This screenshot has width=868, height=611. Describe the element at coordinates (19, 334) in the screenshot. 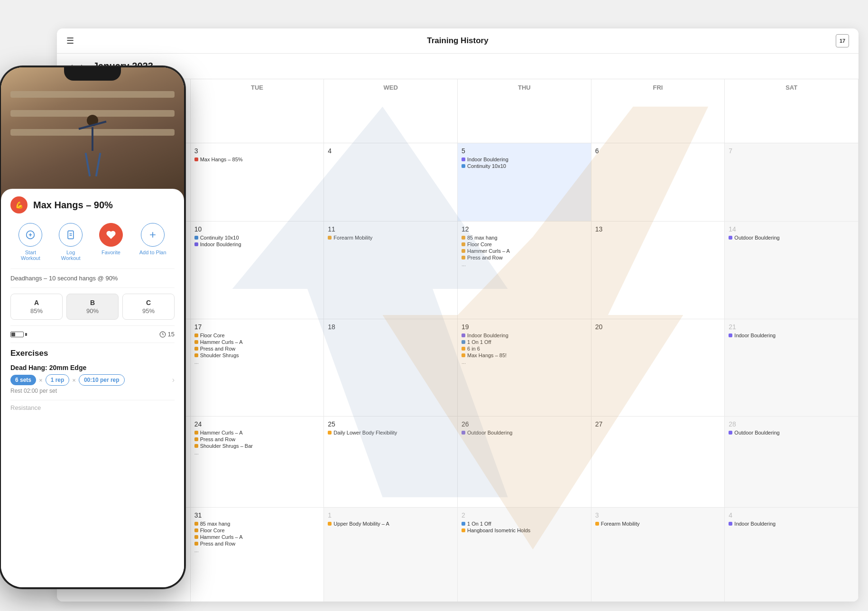

I see `battery-icon` at that location.